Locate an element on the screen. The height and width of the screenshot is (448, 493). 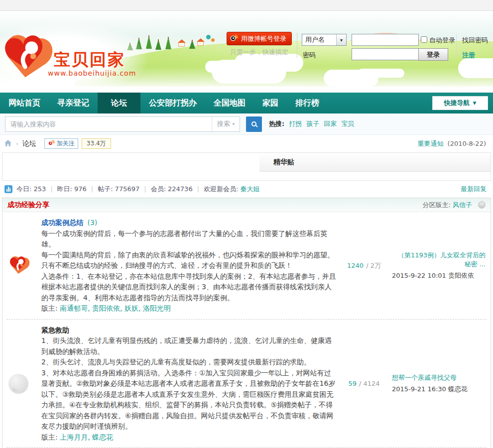
username-input is located at coordinates (385, 40).